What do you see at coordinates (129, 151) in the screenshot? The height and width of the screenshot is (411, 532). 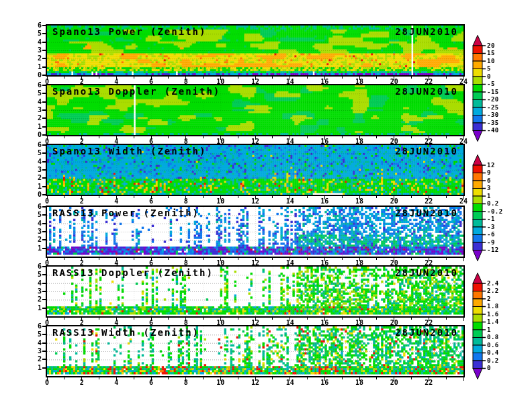 I see `panel-title: Spano13 Width (Zenith)` at bounding box center [129, 151].